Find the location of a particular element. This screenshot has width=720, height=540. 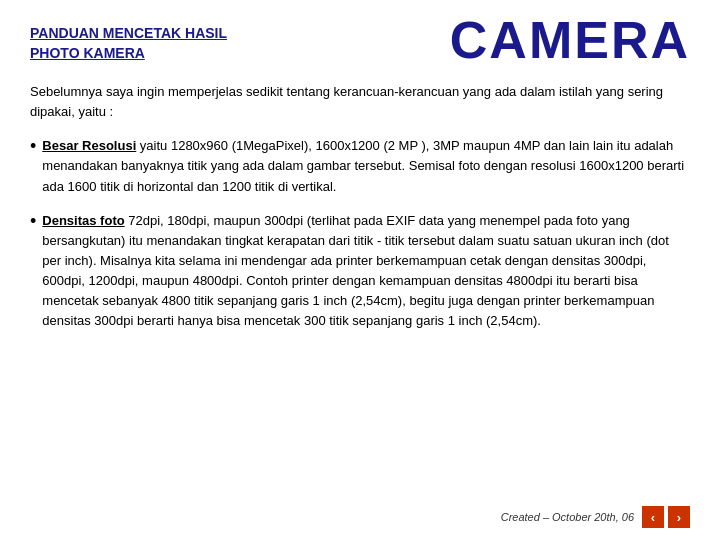

section1-body: yaitu 1280x960 (1MegaPixel), 1600x1200 (… is located at coordinates (363, 166).